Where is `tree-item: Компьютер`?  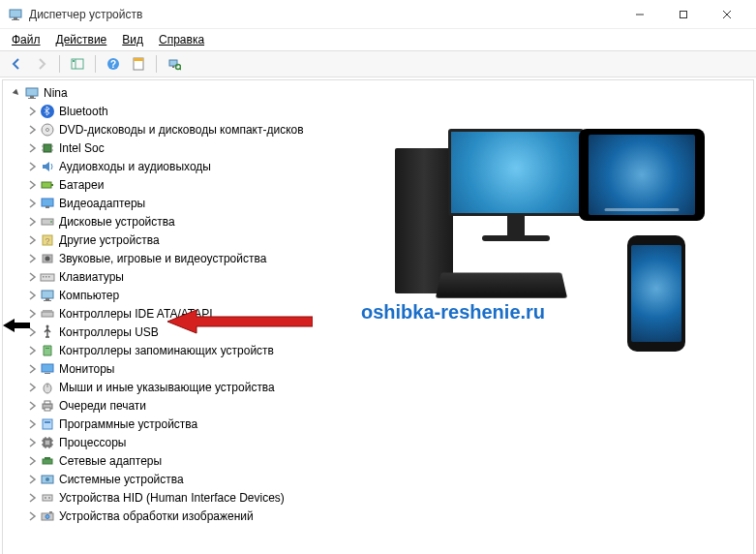
tree-item: Компьютер is located at coordinates (379, 294).